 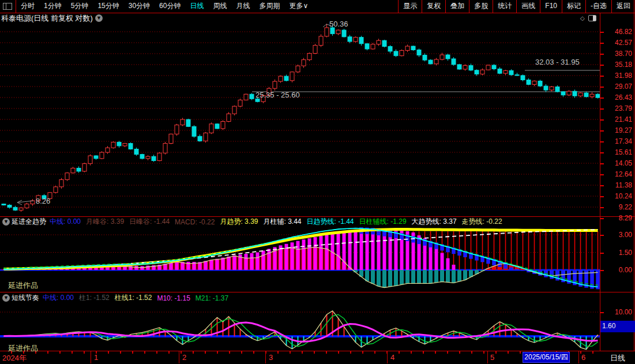 What do you see at coordinates (95, 298) in the screenshot?
I see `indicator-param: 柱1: -1.52` at bounding box center [95, 298].